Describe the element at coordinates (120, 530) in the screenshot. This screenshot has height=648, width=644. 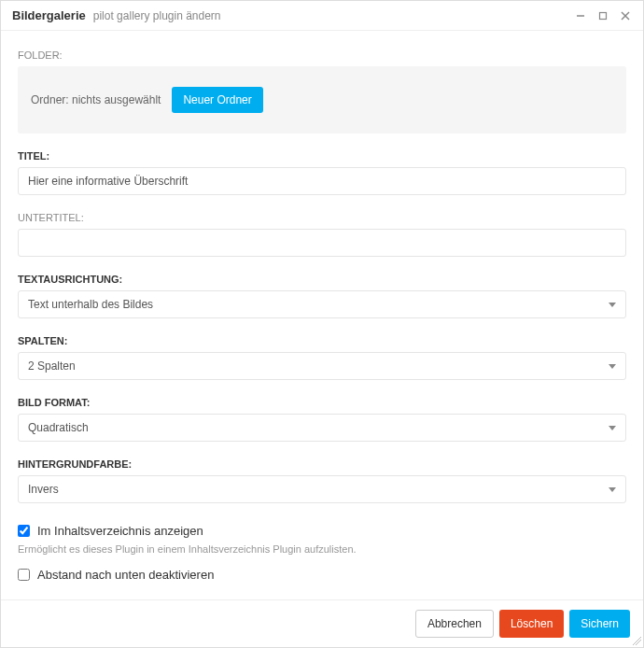
I see `toc-checkbox-label: Im Inhaltsverzeichnis anzeigen` at that location.